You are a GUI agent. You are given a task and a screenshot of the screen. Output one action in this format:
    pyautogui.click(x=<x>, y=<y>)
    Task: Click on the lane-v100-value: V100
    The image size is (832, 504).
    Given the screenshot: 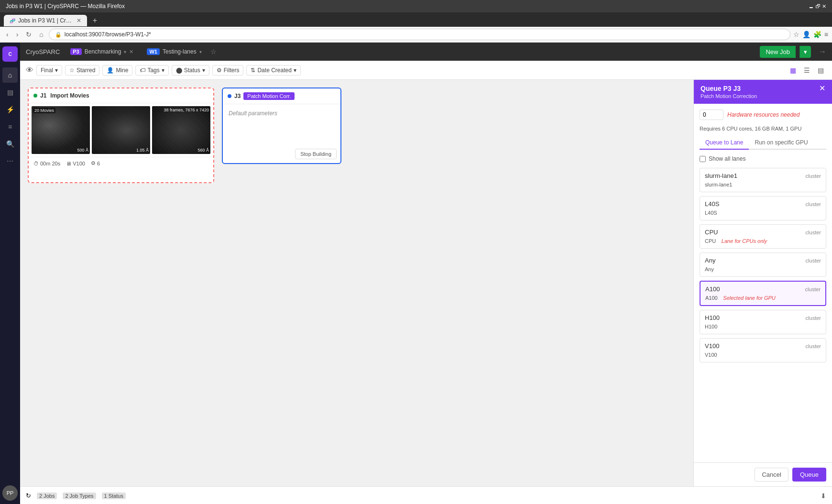 What is the action you would take?
    pyautogui.click(x=711, y=355)
    